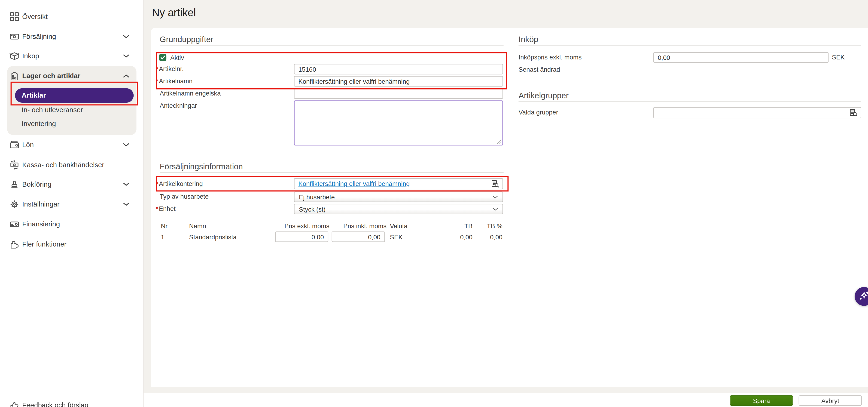 This screenshot has height=407, width=868. Describe the element at coordinates (399, 226) in the screenshot. I see `price-table-header-currency: Valuta` at that location.